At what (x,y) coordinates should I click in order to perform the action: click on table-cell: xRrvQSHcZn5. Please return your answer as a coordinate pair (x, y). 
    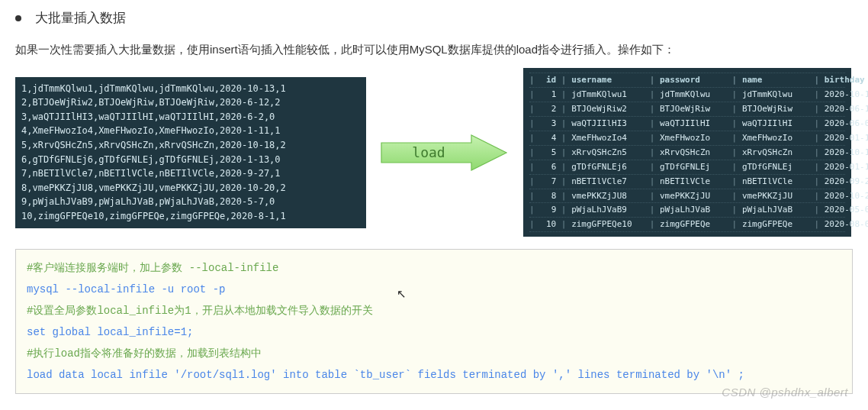
    Looking at the image, I should click on (608, 153).